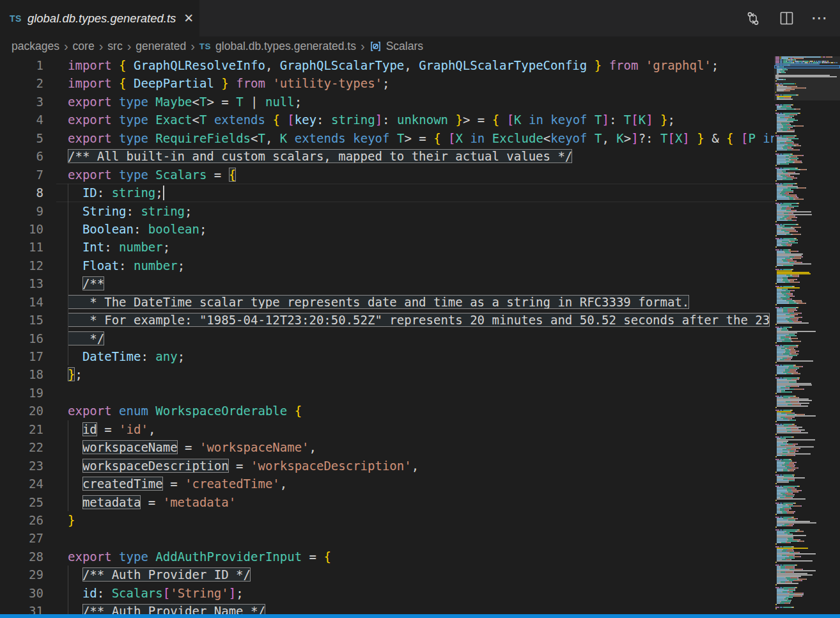  What do you see at coordinates (793, 18) in the screenshot?
I see `editor-actions: ⋯` at bounding box center [793, 18].